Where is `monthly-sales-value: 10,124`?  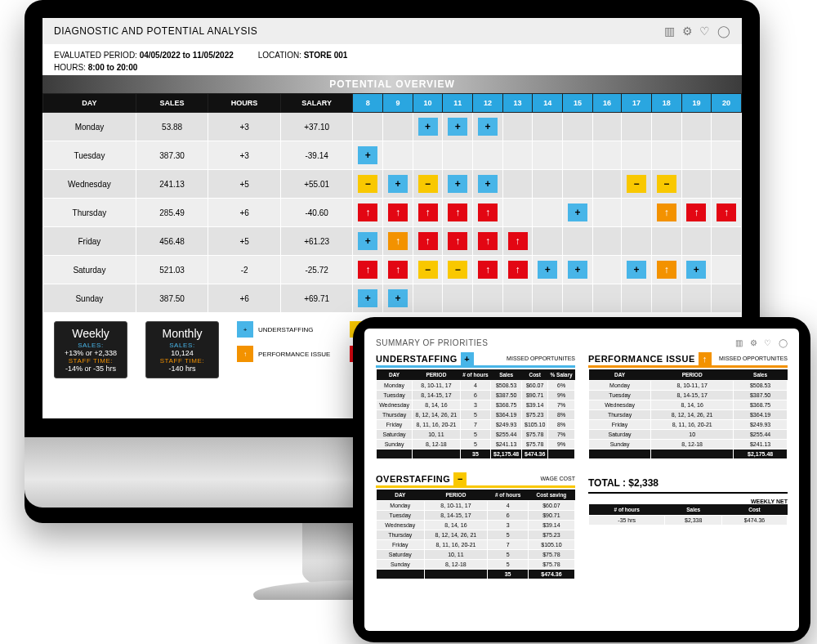 monthly-sales-value: 10,124 is located at coordinates (182, 353).